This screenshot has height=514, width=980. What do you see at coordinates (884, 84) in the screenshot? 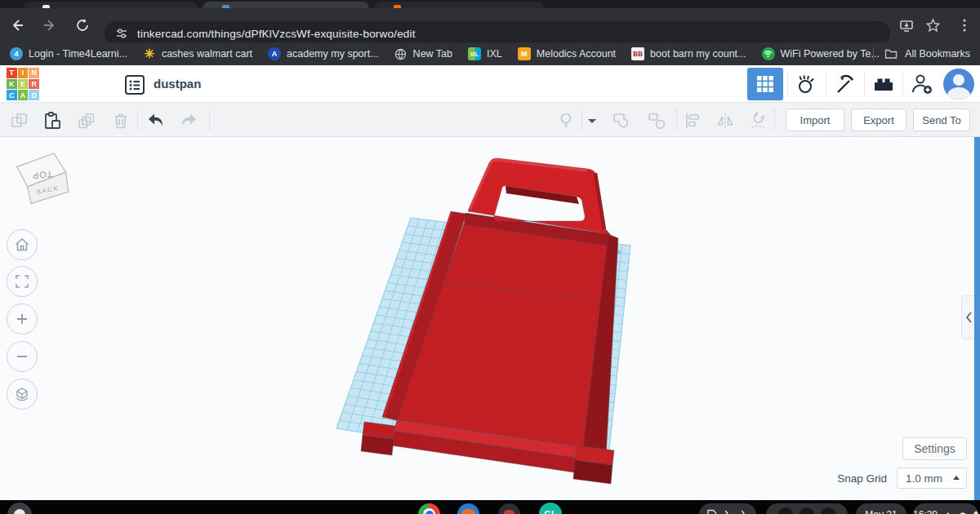
I see `lego-brick-icon` at bounding box center [884, 84].